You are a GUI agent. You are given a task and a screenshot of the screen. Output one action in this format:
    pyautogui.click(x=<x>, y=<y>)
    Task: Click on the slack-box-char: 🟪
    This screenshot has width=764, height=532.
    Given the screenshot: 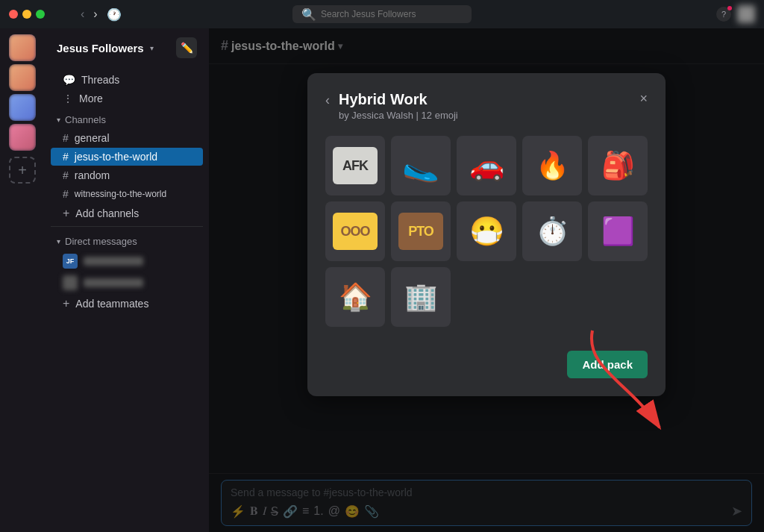 What is the action you would take?
    pyautogui.click(x=618, y=231)
    